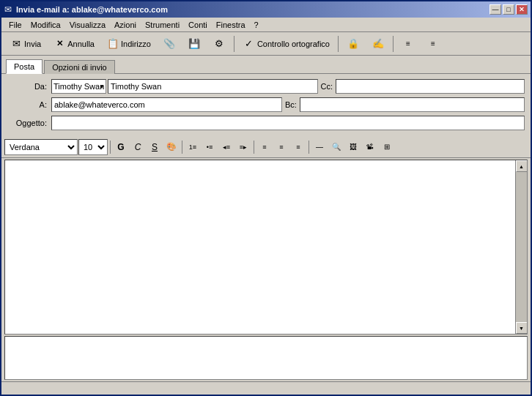  I want to click on to-row: A: Bc:, so click(266, 105).